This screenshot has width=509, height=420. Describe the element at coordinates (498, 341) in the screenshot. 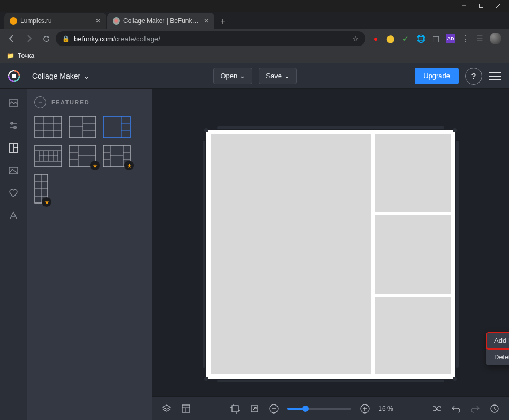

I see `context-menu-add-image: Add Image` at that location.